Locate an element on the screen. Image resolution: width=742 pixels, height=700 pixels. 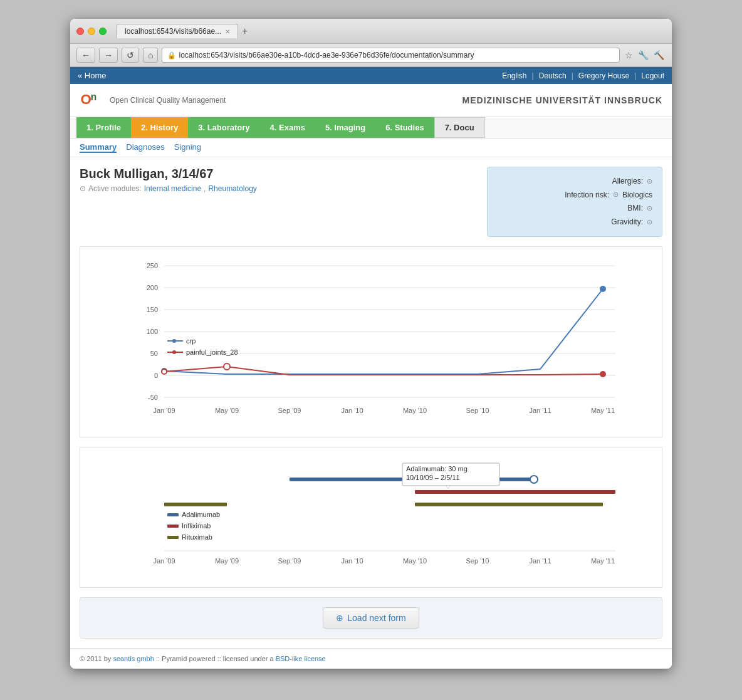
lang-deutsch: Deutsch is located at coordinates (553, 76).